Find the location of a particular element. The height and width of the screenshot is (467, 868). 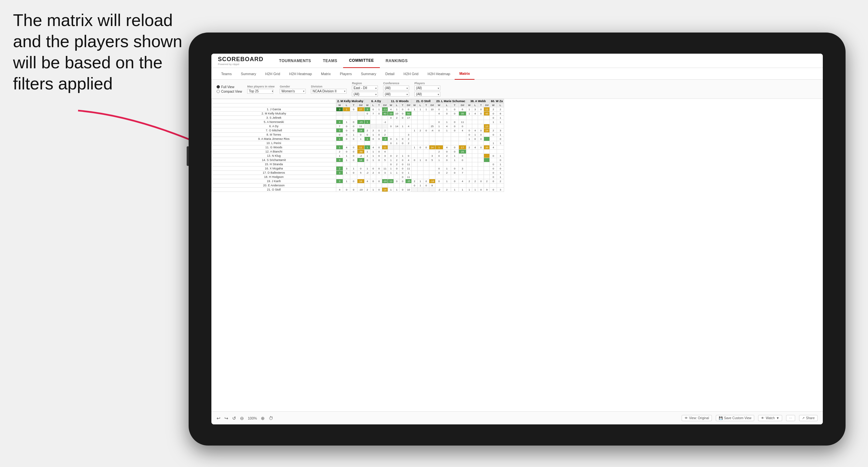

subnav-h2hgrid2: H2H Grid is located at coordinates (411, 74).